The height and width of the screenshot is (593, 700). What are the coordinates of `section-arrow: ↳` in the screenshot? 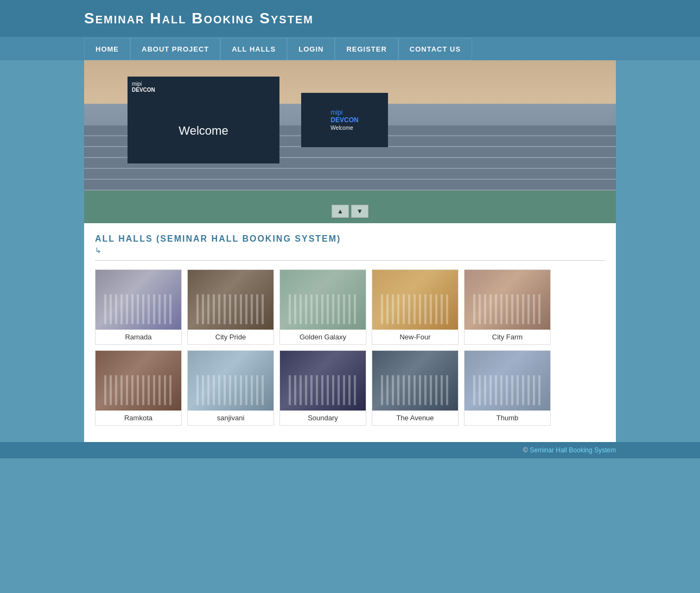 It's located at (350, 250).